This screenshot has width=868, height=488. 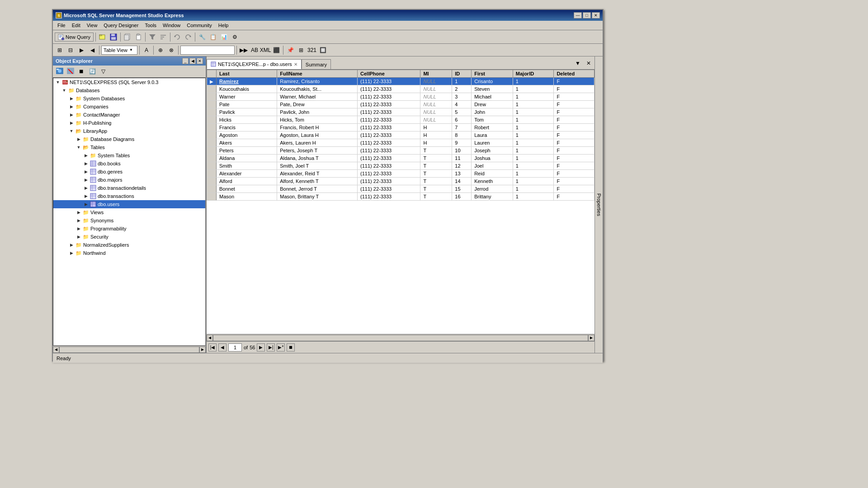 I want to click on menu-window: Window, so click(x=172, y=25).